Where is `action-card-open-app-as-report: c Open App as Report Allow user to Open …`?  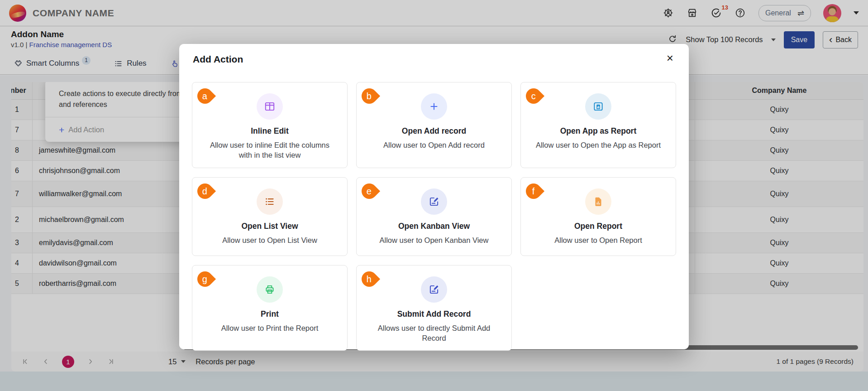
action-card-open-app-as-report: c Open App as Report Allow user to Open … is located at coordinates (598, 125).